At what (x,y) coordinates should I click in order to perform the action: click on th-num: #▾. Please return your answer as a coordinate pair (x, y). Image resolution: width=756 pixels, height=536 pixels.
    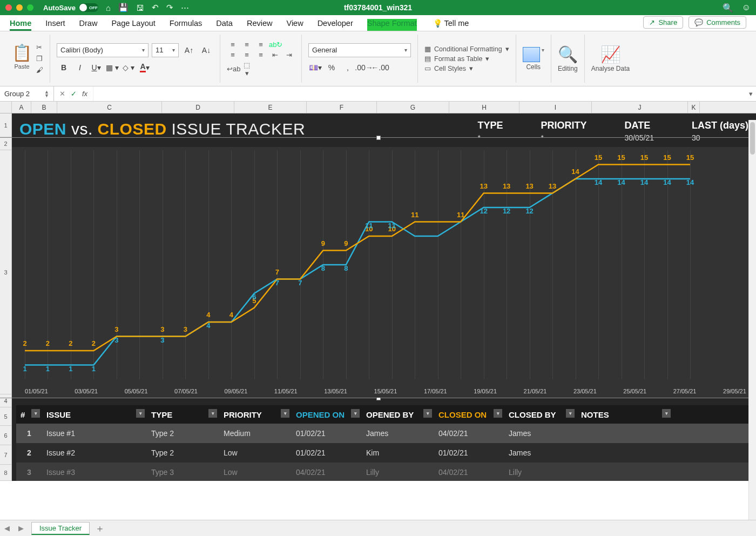
    Looking at the image, I should click on (29, 415).